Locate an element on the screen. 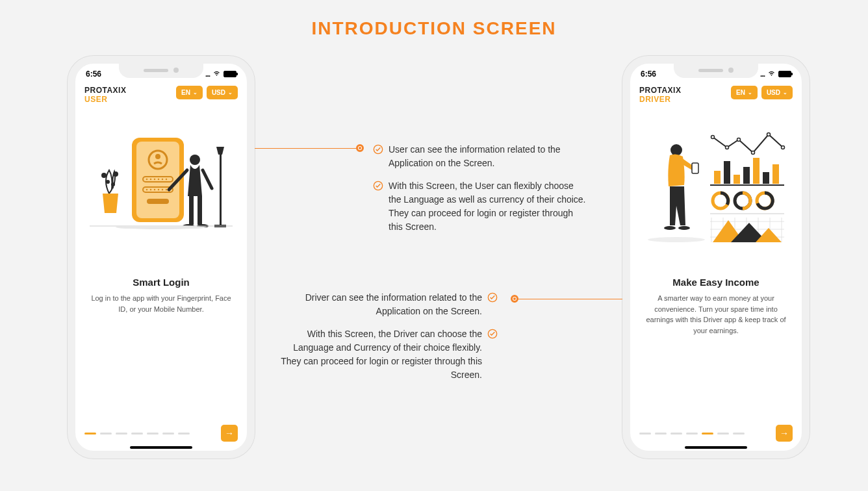 The width and height of the screenshot is (868, 491). driver-info-block: Driver can see the information related t… is located at coordinates (387, 341).